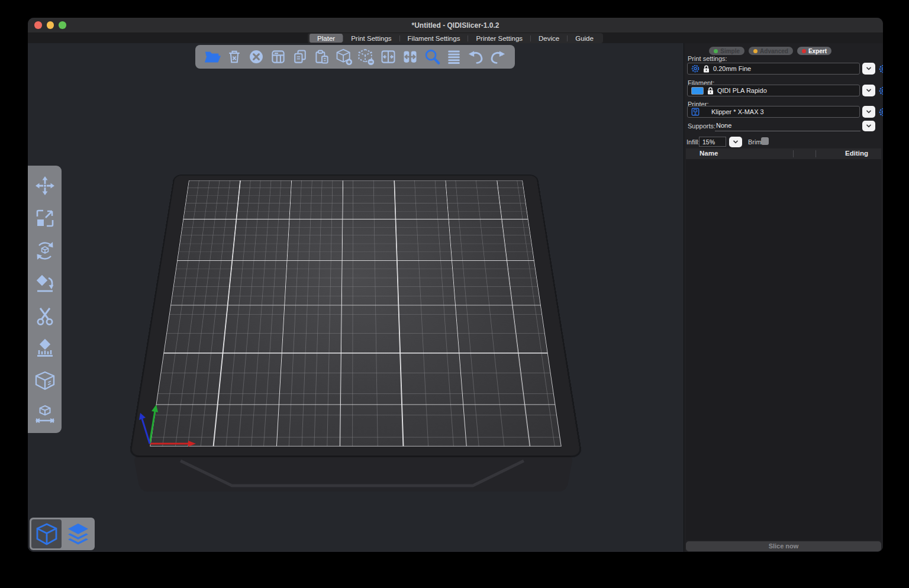 This screenshot has height=588, width=909. What do you see at coordinates (192, 444) in the screenshot?
I see `x-axis-arrow` at bounding box center [192, 444].